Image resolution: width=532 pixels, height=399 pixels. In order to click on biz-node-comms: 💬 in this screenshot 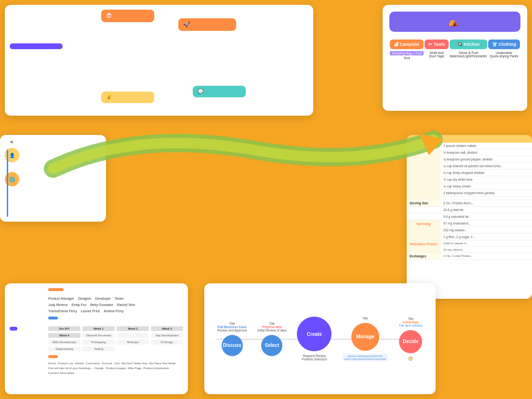, I will do `click(219, 92)`.